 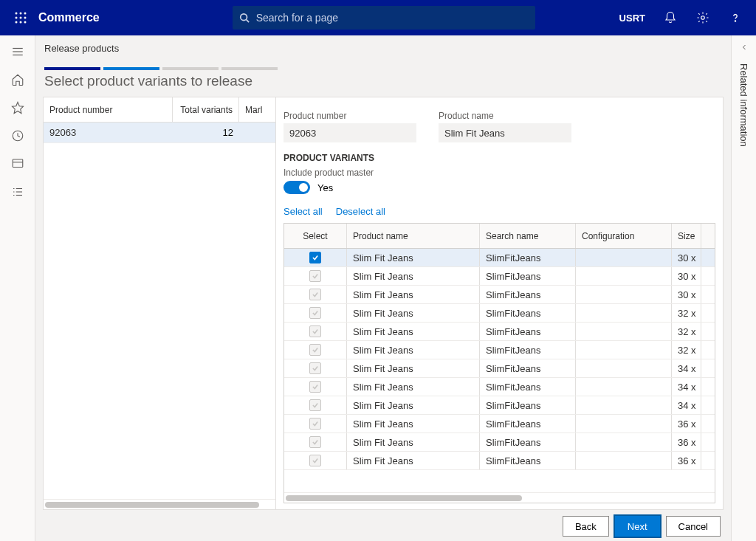 What do you see at coordinates (744, 47) in the screenshot?
I see `collapse-right-icon` at bounding box center [744, 47].